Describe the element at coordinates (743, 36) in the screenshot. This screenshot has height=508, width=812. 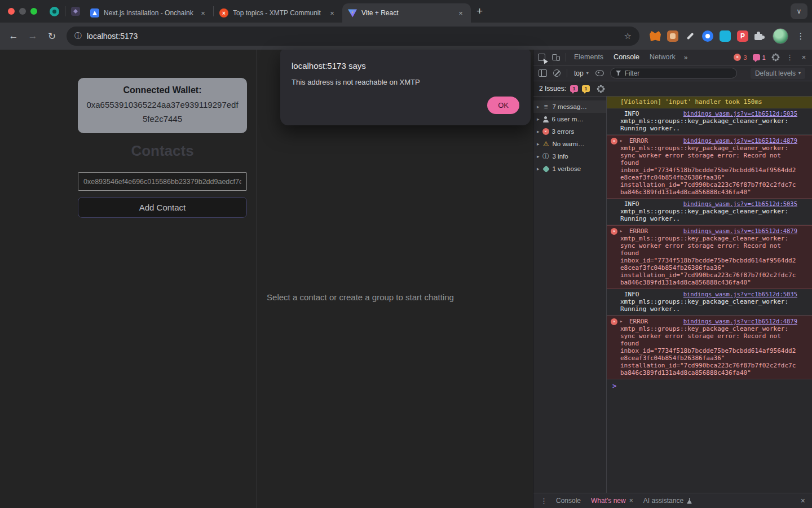
I see `p-badge-extension-icon: P` at that location.